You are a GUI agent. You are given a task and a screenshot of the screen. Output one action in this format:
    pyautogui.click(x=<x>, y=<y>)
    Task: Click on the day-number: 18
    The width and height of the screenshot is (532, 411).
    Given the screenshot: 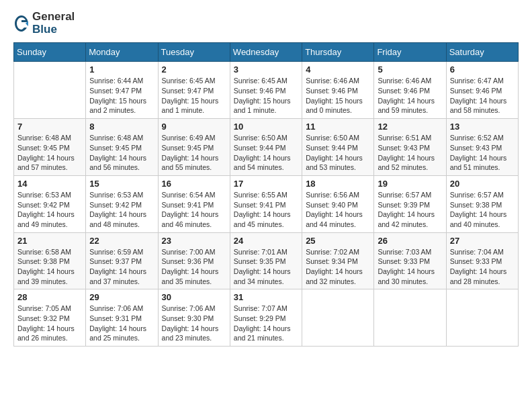 What is the action you would take?
    pyautogui.click(x=338, y=184)
    